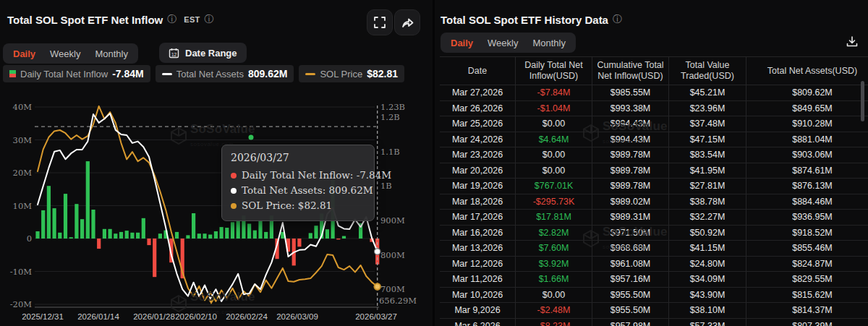 The image size is (868, 326). What do you see at coordinates (477, 93) in the screenshot?
I see `table-cell: Mar 27,2026` at bounding box center [477, 93].